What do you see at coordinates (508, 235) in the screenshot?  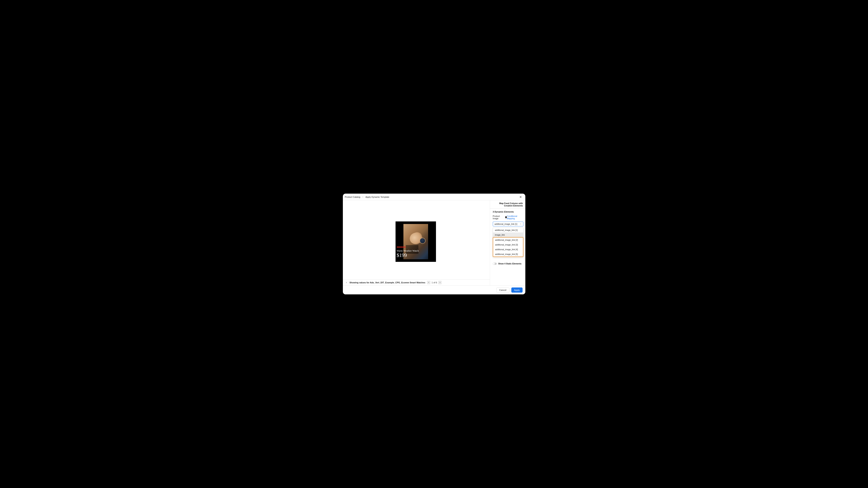 I see `dropdown-option: image_link` at bounding box center [508, 235].